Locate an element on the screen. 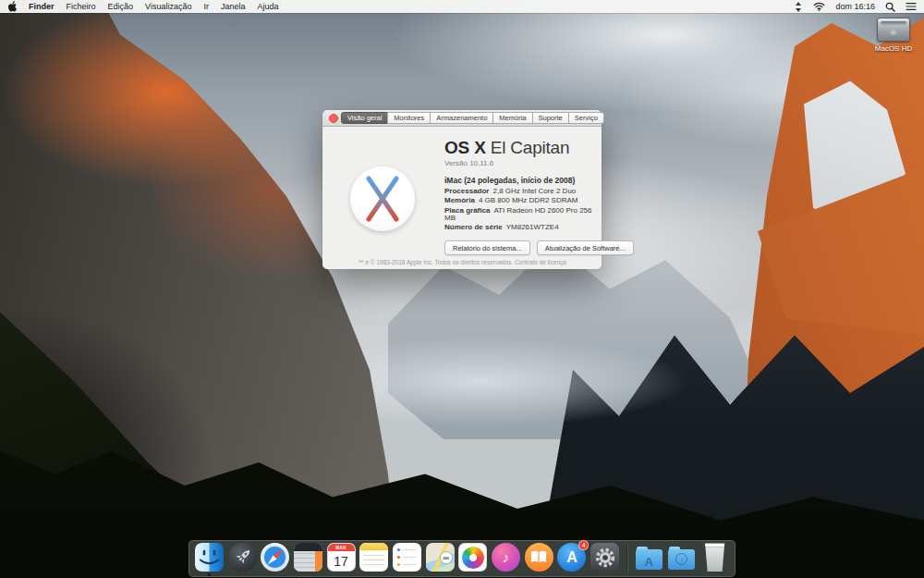  maps-route-badge: 280 is located at coordinates (446, 558).